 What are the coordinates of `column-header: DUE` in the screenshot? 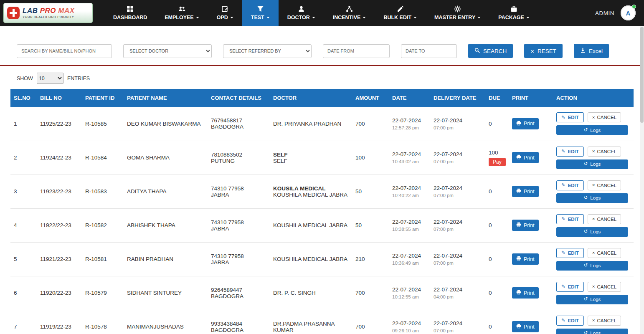 It's located at (497, 98).